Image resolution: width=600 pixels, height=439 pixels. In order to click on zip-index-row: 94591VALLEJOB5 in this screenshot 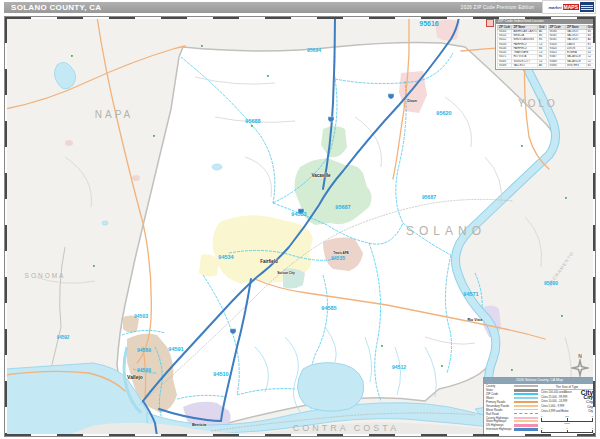, I will do `click(572, 36)`.